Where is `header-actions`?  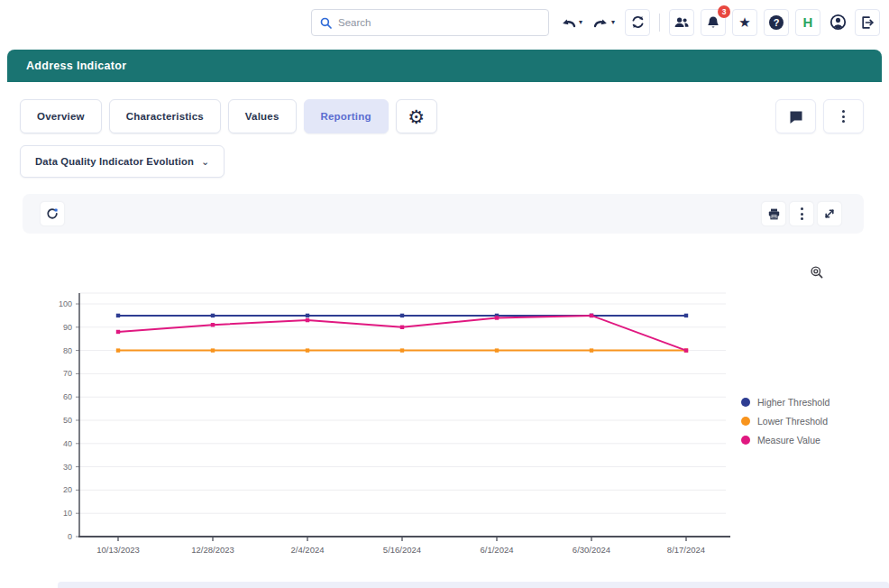 header-actions is located at coordinates (820, 116).